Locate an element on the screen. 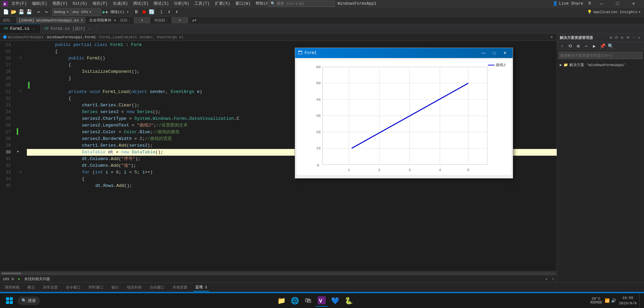  gutter-21: ⊟ is located at coordinates (22, 91).